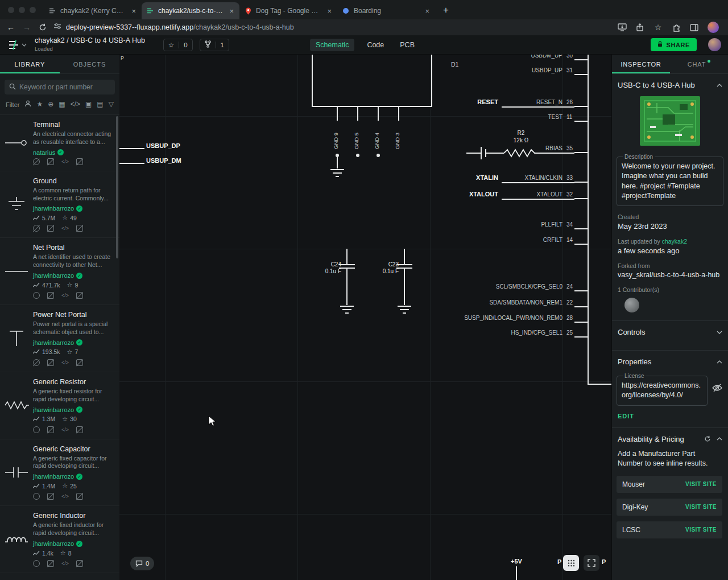 The height and width of the screenshot is (580, 728). Describe the element at coordinates (669, 530) in the screenshot. I see `vendor-row-lcsc: LCSC VISIT SITE` at that location.